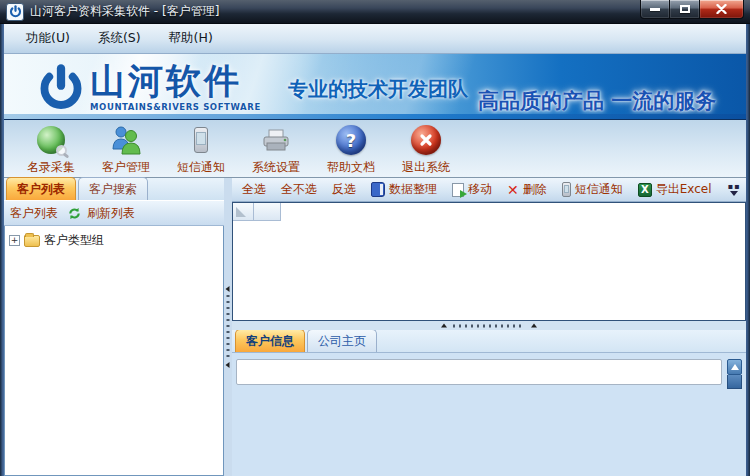  What do you see at coordinates (32, 241) in the screenshot?
I see `folder-icon` at bounding box center [32, 241].